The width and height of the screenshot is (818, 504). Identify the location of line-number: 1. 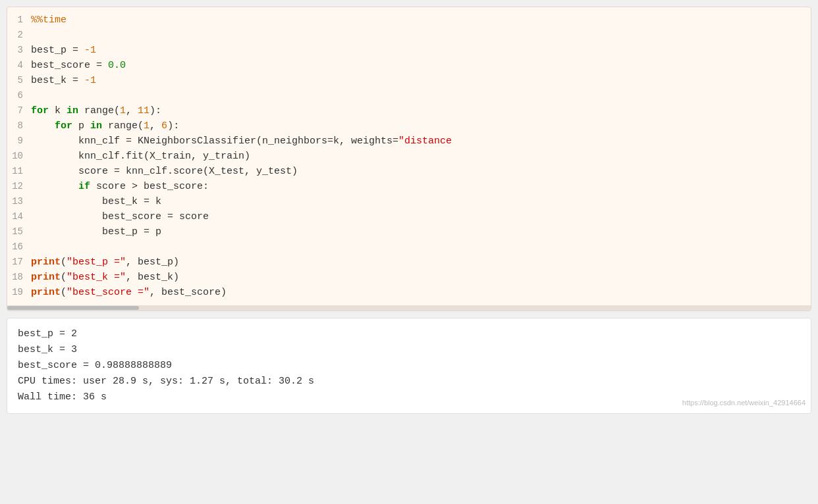
(19, 20).